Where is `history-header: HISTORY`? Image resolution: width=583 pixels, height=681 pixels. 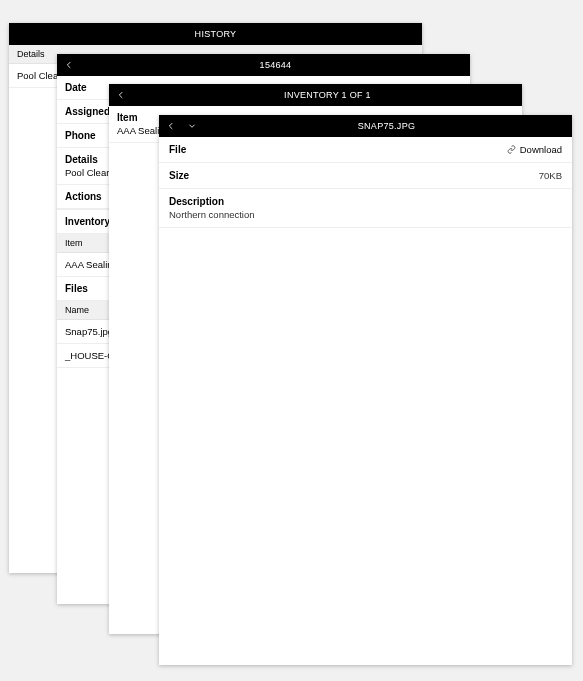
history-header: HISTORY is located at coordinates (216, 34).